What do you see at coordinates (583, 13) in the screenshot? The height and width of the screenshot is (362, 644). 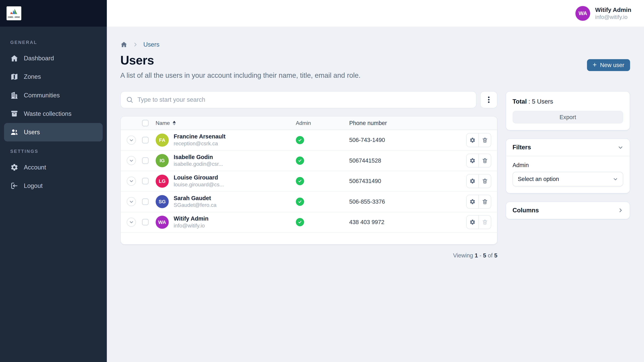 I see `topbar-avatar: WA` at bounding box center [583, 13].